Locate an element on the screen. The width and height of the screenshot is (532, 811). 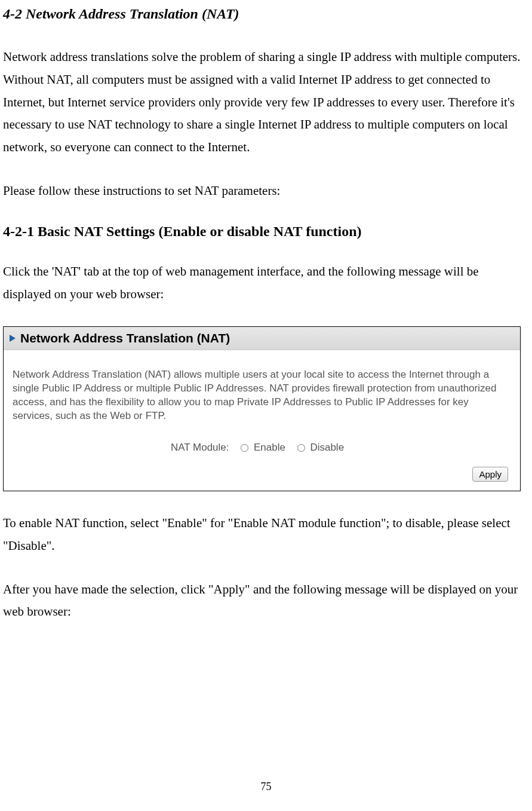
enable-instruction-paragraph: To enable NAT function, select "Enable" … is located at coordinates (266, 535).